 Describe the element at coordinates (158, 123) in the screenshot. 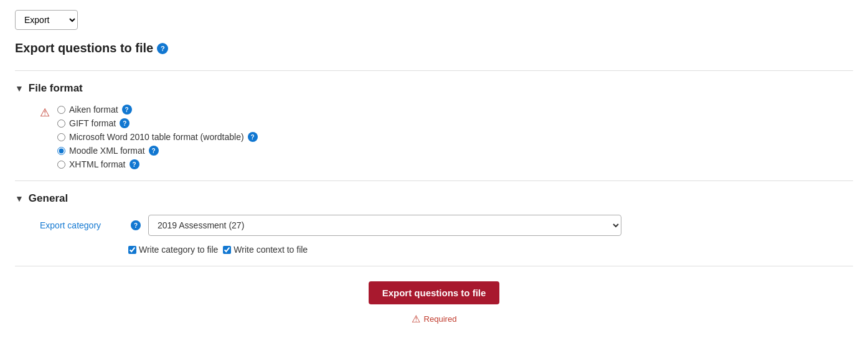

I see `radio-row-gift: GIFT format ?` at that location.